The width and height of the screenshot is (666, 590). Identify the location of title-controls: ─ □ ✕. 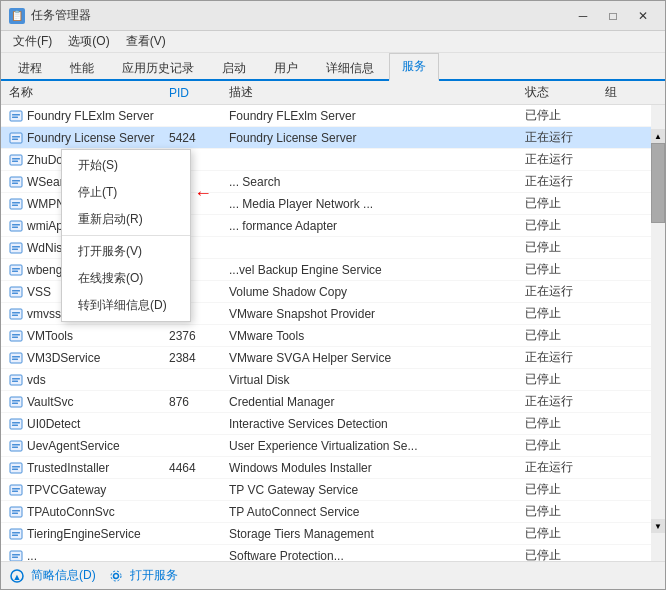
(613, 16).